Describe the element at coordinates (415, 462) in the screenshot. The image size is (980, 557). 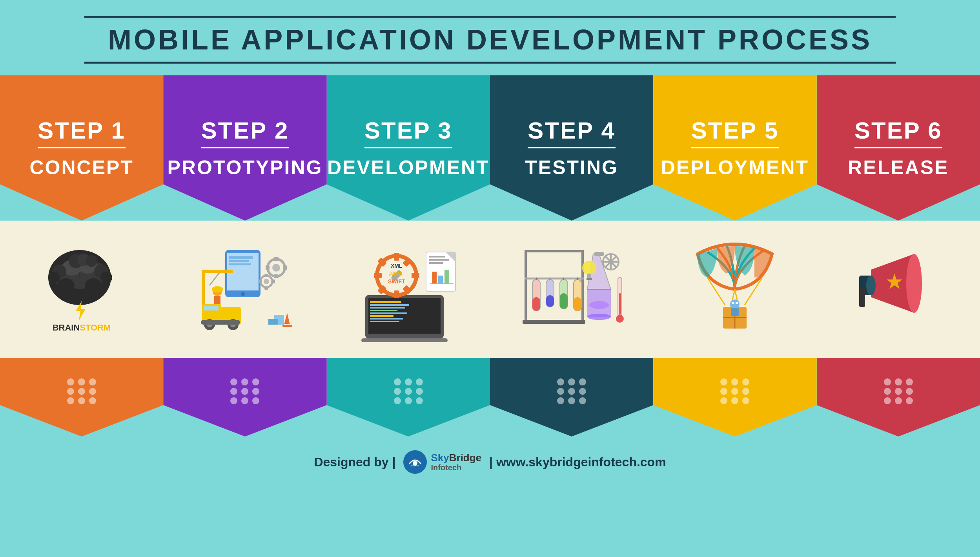
I see `skybridge-logo-icon` at that location.